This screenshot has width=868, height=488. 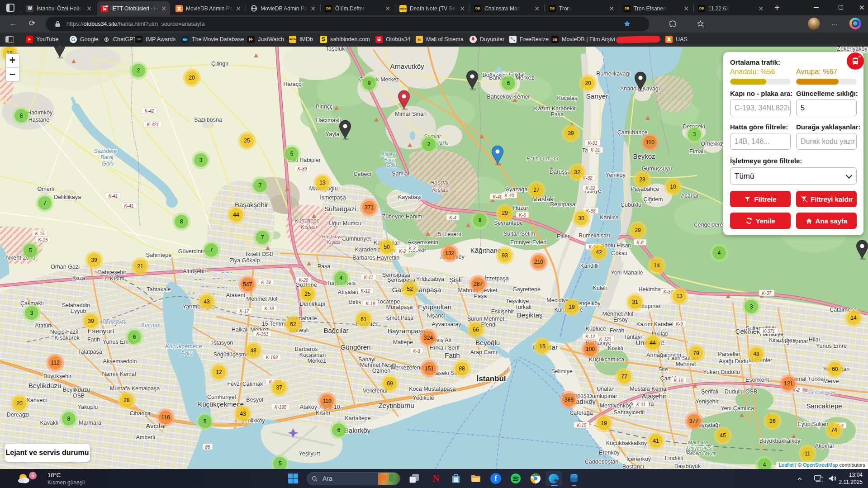 What do you see at coordinates (219, 372) in the screenshot?
I see `svg-text: 12` at bounding box center [219, 372].